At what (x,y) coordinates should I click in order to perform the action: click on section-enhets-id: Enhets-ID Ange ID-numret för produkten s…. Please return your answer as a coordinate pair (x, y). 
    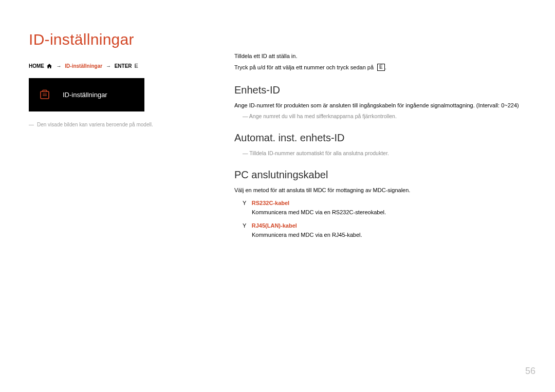
    Looking at the image, I should click on (380, 103).